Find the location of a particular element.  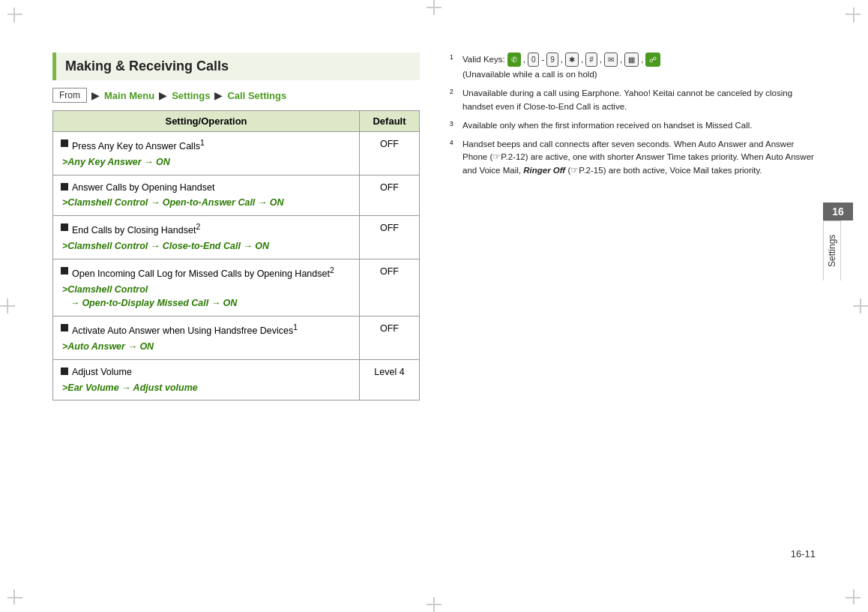

row-4-icon is located at coordinates (64, 271).